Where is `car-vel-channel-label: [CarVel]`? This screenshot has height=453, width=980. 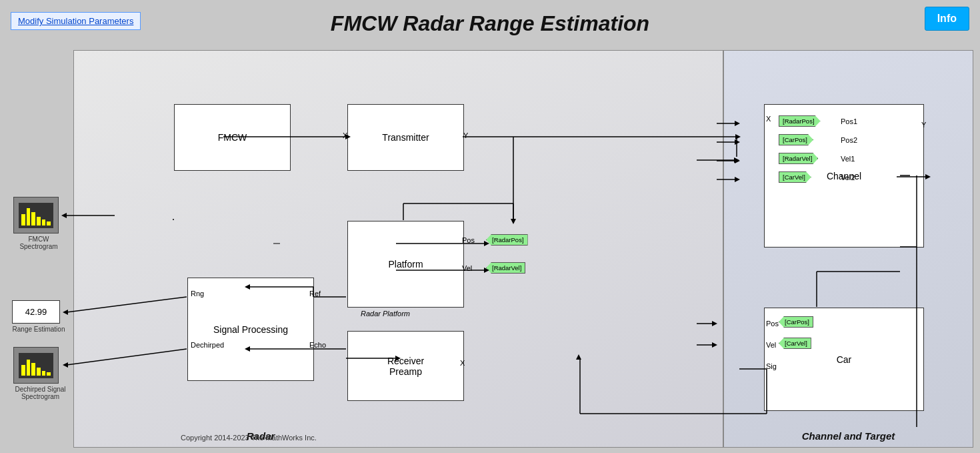
car-vel-channel-label: [CarVel] is located at coordinates (794, 177).